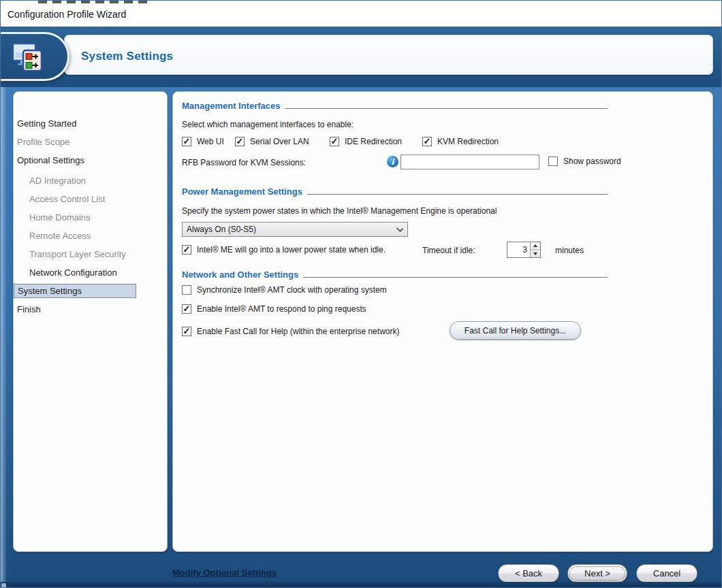  What do you see at coordinates (90, 199) in the screenshot?
I see `sidebar-item-access-control-list: Access Control List` at bounding box center [90, 199].